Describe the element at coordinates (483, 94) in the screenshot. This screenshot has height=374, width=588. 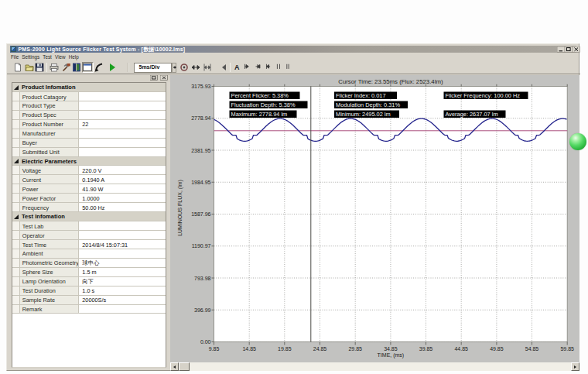
I see `svg-text: Flicker Frequency: 100.00 Hz` at that location.